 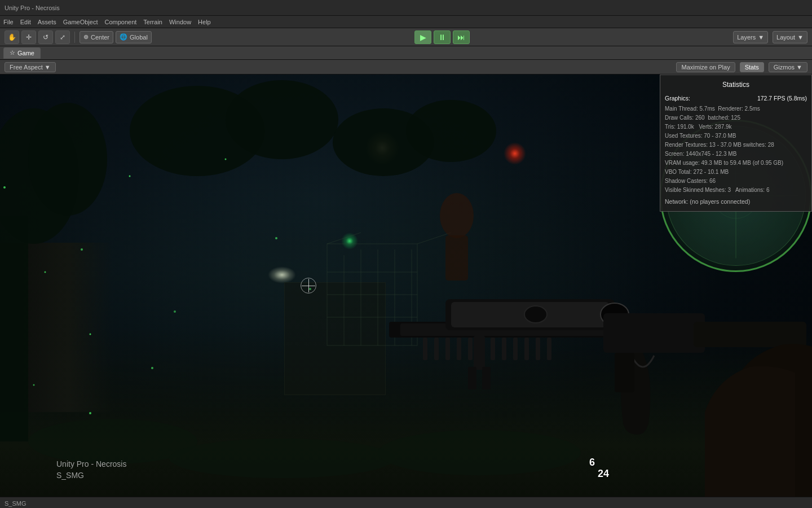 I want to click on stats-fps: 172.7 FPS (5.8ms), so click(x=782, y=98).